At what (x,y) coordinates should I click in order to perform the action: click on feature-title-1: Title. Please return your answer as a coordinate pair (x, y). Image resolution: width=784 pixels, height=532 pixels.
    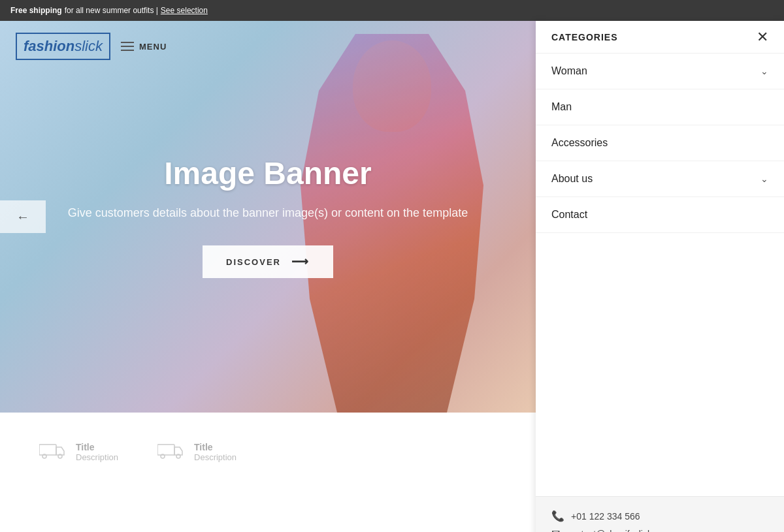
    Looking at the image, I should click on (97, 447).